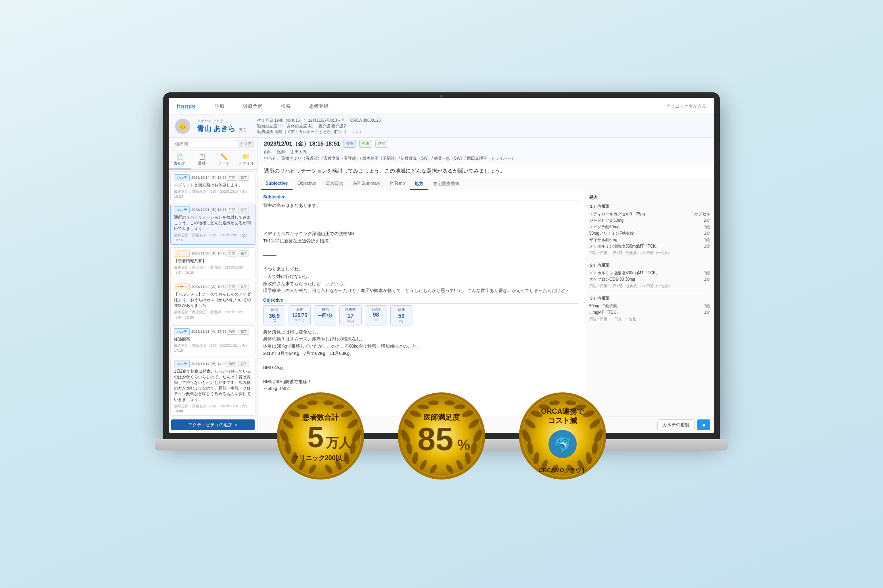  What do you see at coordinates (367, 184) in the screenshot?
I see `tab-ap-summary: A/P Summary` at bounding box center [367, 184].